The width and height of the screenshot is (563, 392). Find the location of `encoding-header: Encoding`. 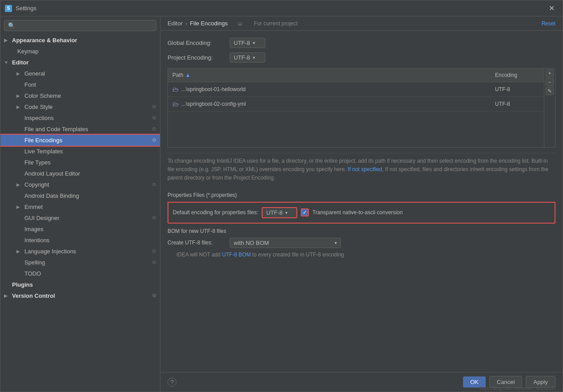

encoding-header: Encoding is located at coordinates (517, 75).